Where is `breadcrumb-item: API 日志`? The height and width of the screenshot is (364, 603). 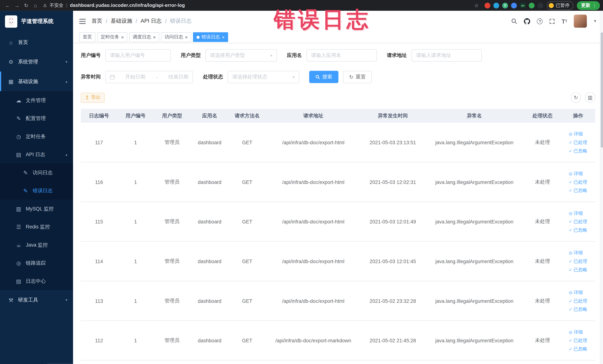
breadcrumb-item: API 日志 is located at coordinates (151, 21).